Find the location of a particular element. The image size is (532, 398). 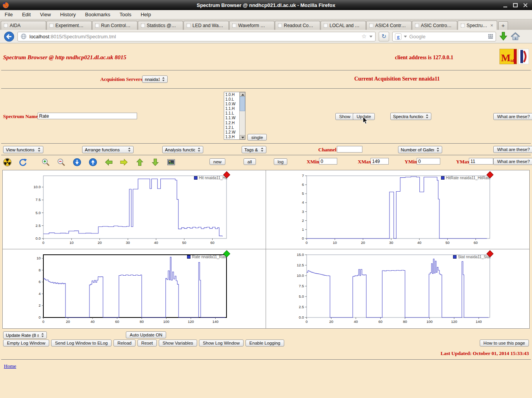

send-log-window-to-elog-button: Send Log Window to ELog is located at coordinates (81, 343).